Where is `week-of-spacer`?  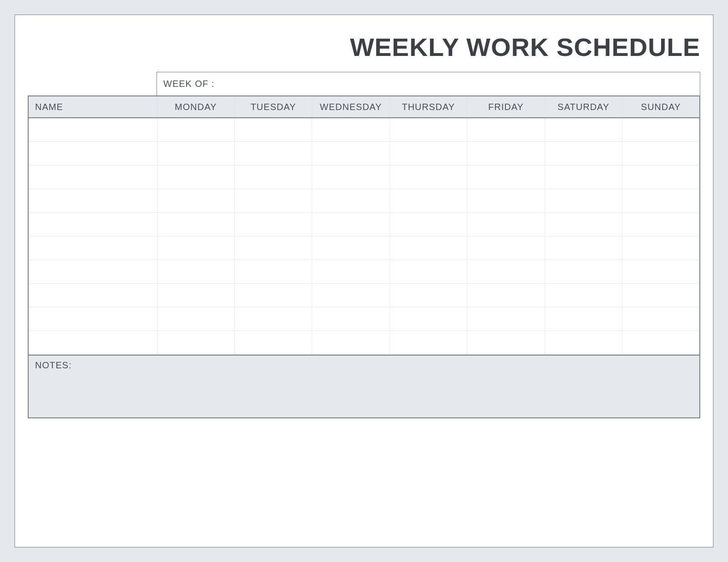 week-of-spacer is located at coordinates (92, 84).